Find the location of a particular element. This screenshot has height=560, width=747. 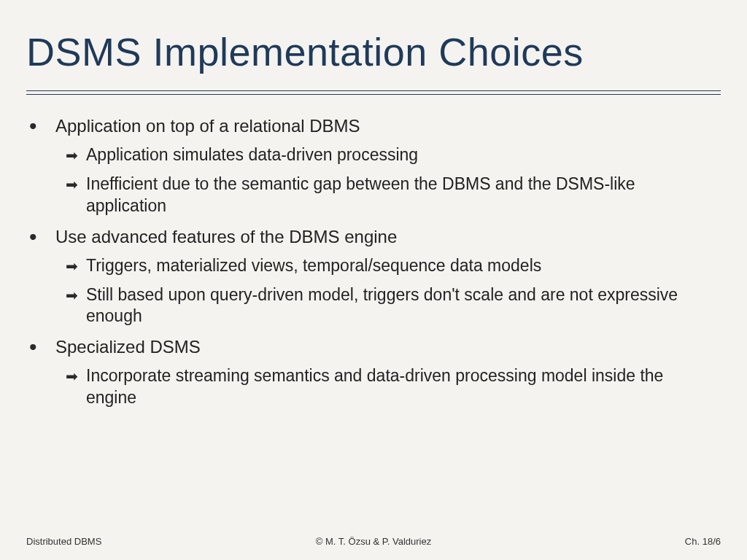

bullet-item: • Use advanced features of the DBMS engi… is located at coordinates (375, 237).